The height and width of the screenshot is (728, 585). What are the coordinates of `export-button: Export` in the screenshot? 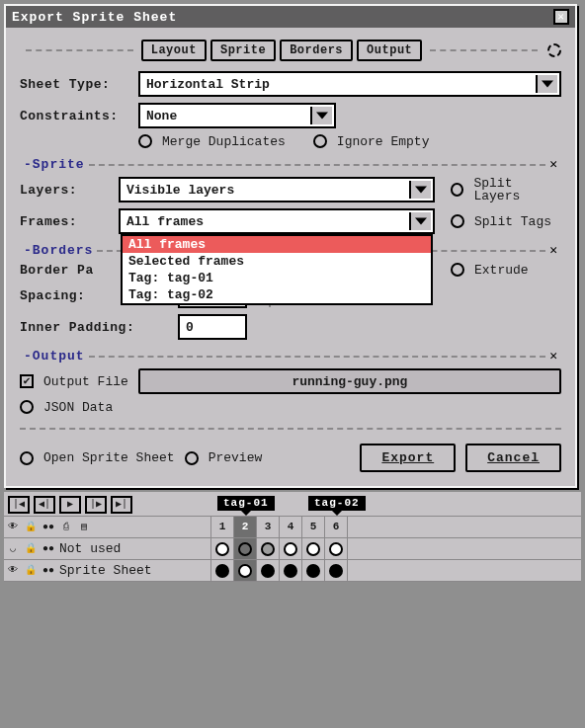 It's located at (407, 458).